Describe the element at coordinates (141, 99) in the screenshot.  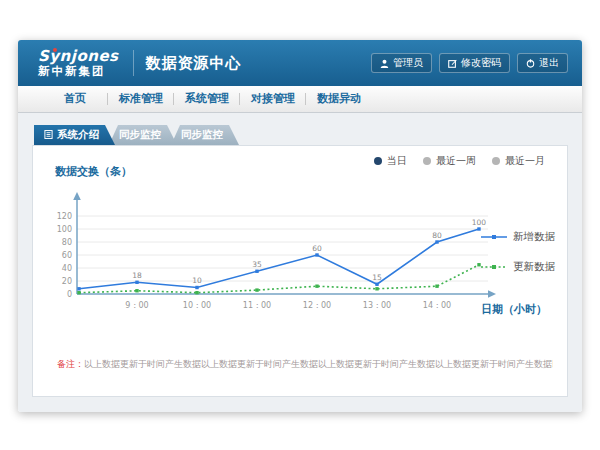
I see `nav-item-standards: 标准管理` at that location.